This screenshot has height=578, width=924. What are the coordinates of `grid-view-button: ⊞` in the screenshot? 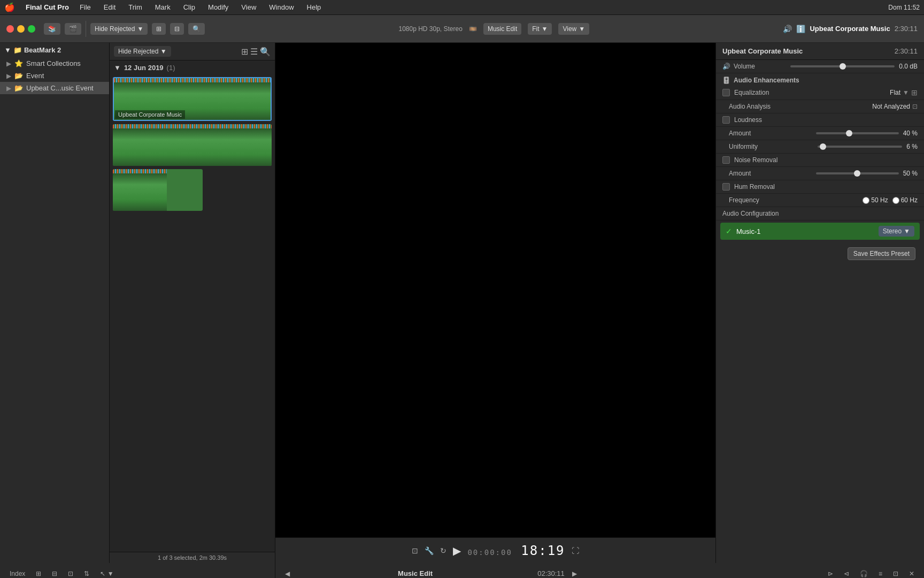 It's located at (245, 51).